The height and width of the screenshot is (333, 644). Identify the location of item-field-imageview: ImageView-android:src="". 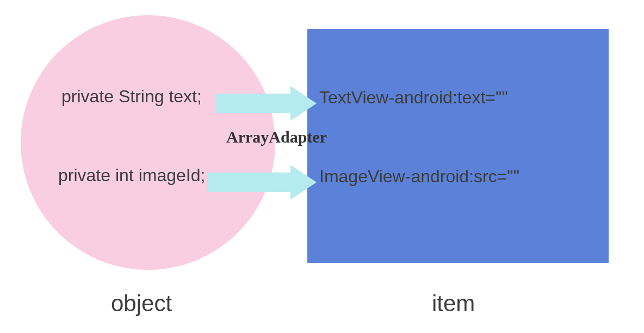
(419, 176).